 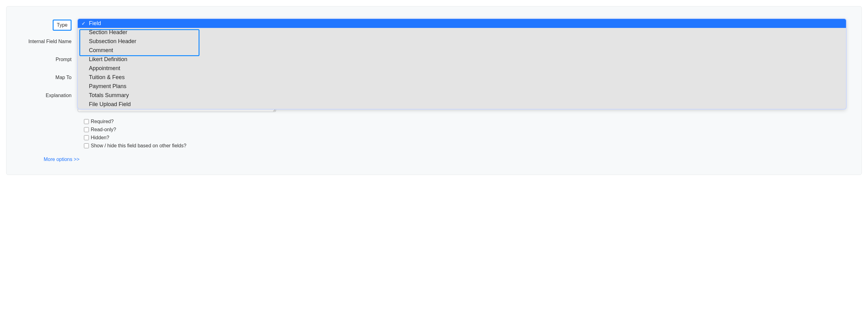 I want to click on explanation-label: Explanation, so click(x=50, y=94).